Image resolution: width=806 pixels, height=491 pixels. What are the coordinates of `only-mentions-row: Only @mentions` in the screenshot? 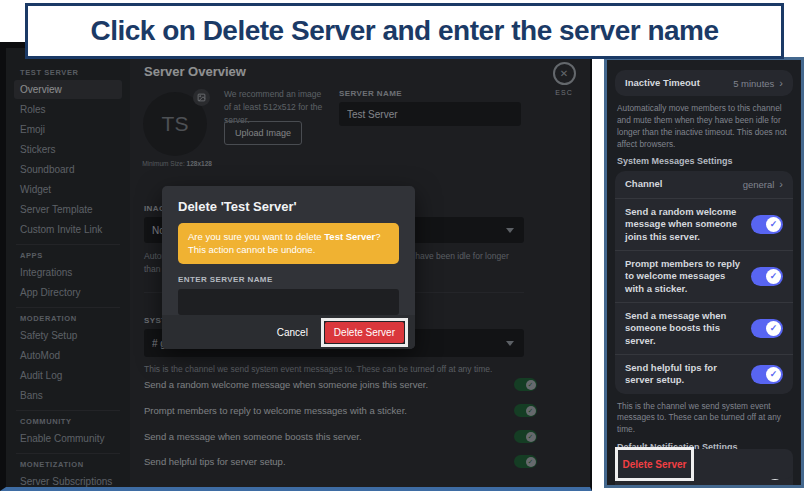 It's located at (704, 488).